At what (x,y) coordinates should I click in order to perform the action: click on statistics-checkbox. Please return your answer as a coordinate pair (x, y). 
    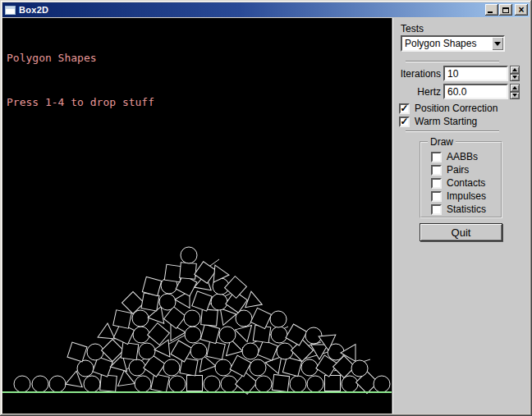
    Looking at the image, I should click on (437, 210).